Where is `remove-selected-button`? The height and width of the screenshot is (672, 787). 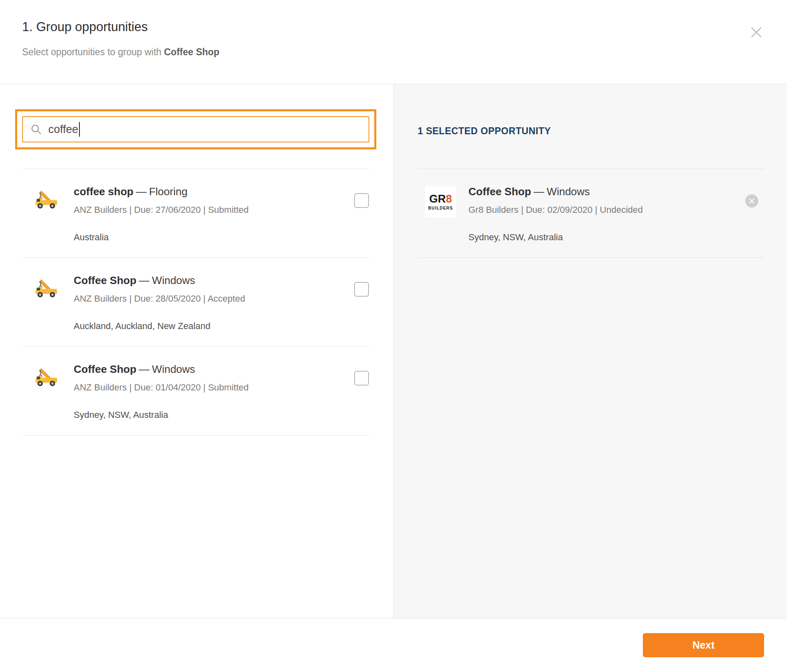 remove-selected-button is located at coordinates (752, 201).